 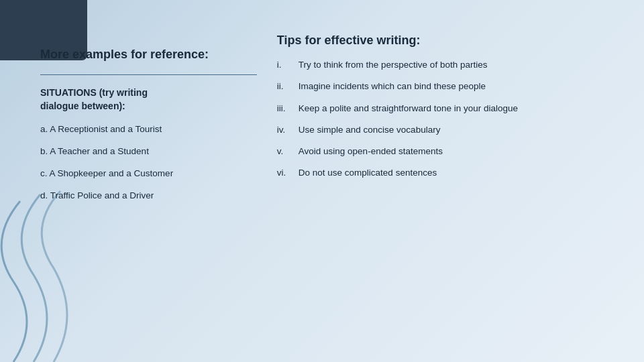 What do you see at coordinates (149, 75) in the screenshot?
I see `divider` at bounding box center [149, 75].